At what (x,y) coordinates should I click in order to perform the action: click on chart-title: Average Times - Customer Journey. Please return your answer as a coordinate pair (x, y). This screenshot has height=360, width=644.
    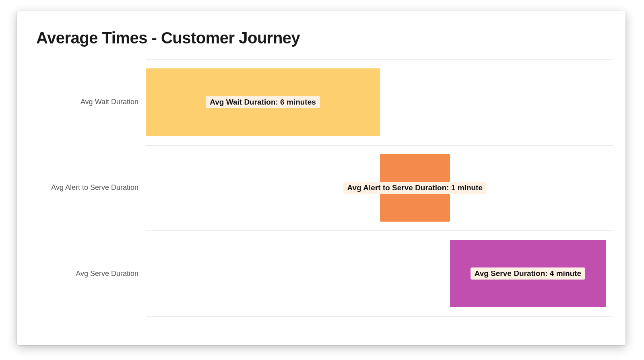
    Looking at the image, I should click on (325, 38).